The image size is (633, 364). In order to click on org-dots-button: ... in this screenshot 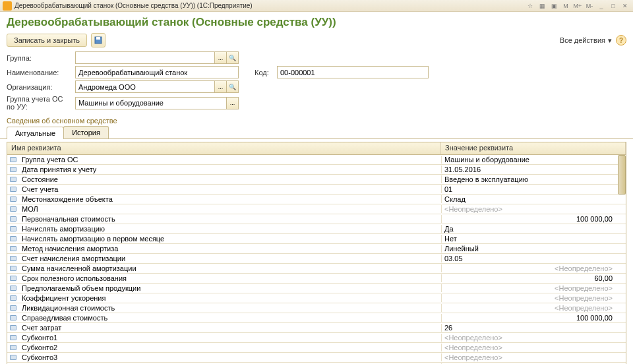, I will do `click(220, 87)`.